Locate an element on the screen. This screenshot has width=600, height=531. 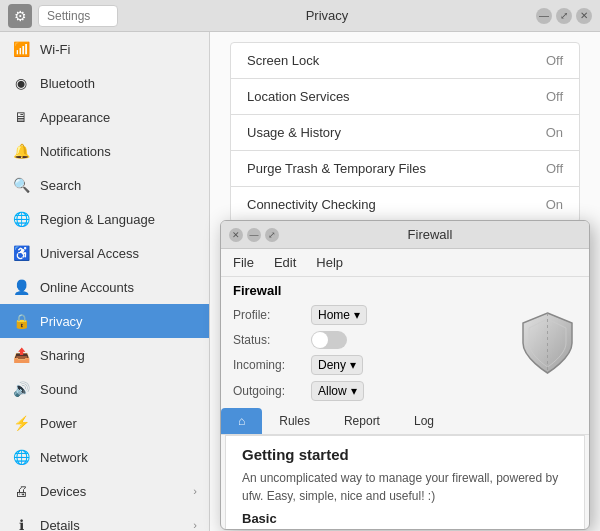
fw-restore-button: ⤢ is located at coordinates (272, 235).